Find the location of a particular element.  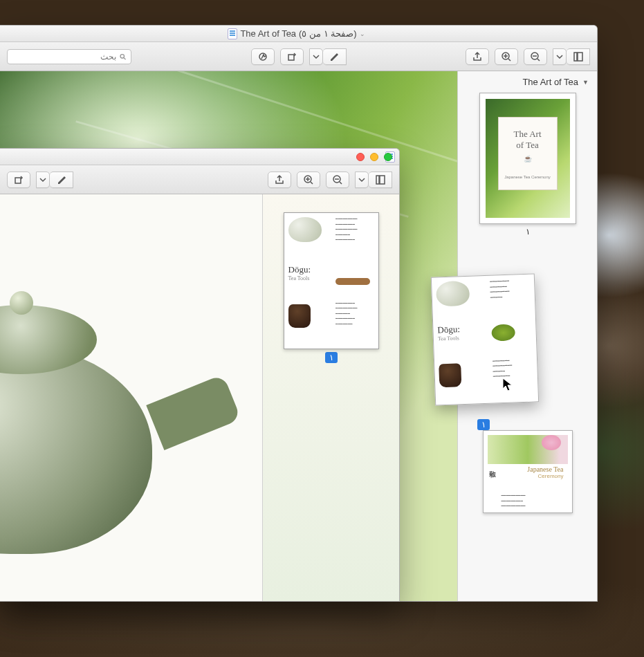

title-page-info: (صفحة ١ من ٥) is located at coordinates (328, 34).